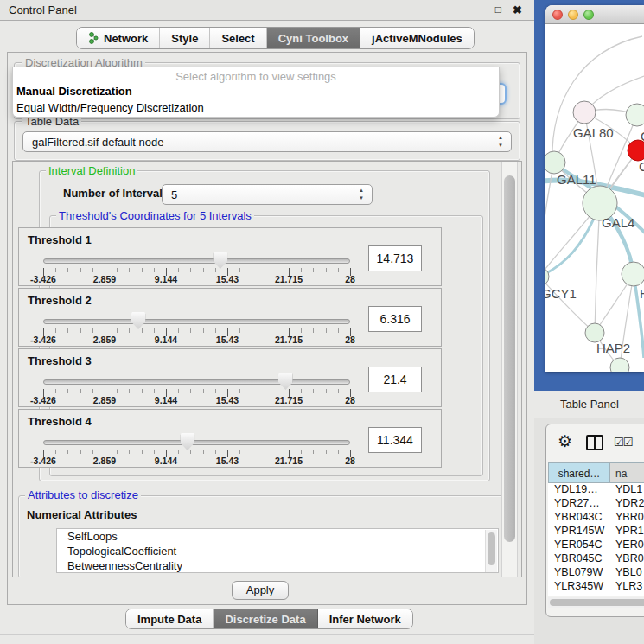 The height and width of the screenshot is (644, 644). What do you see at coordinates (579, 559) in the screenshot?
I see `table-cell-shared: YBR045C` at bounding box center [579, 559].